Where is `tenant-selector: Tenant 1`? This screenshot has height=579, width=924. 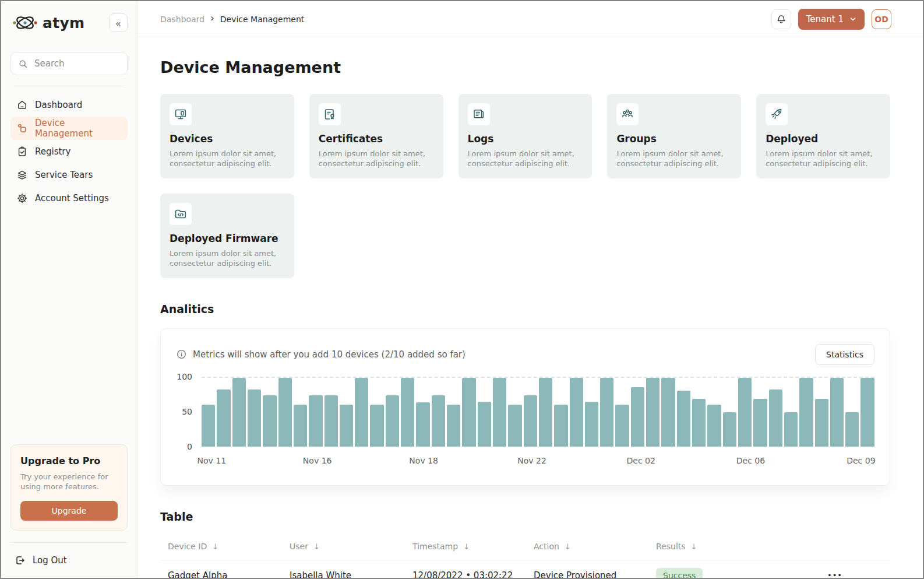
tenant-selector: Tenant 1 is located at coordinates (831, 19).